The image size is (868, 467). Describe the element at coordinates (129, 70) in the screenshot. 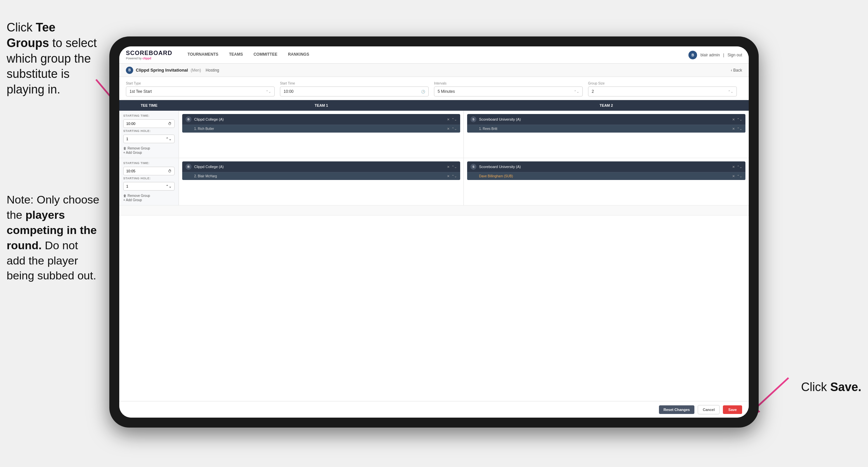

I see `event-badge: B` at that location.